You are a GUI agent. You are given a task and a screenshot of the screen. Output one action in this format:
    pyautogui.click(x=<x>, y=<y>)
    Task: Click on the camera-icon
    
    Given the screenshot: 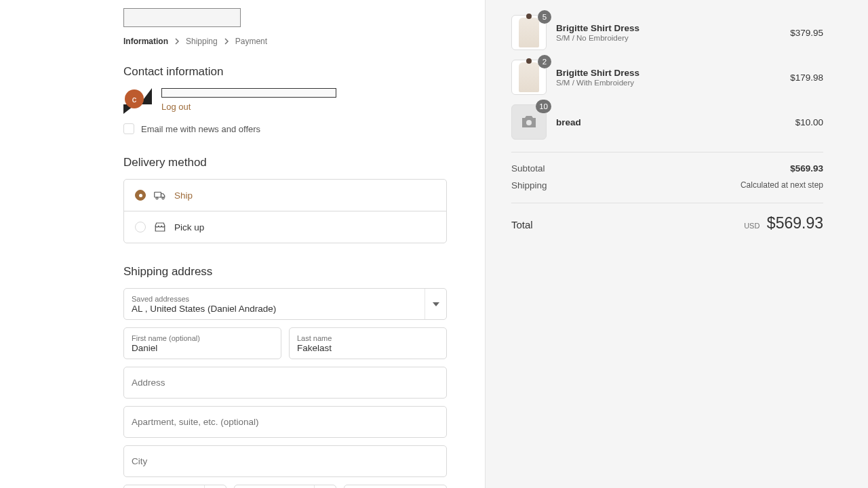 What is the action you would take?
    pyautogui.click(x=529, y=122)
    